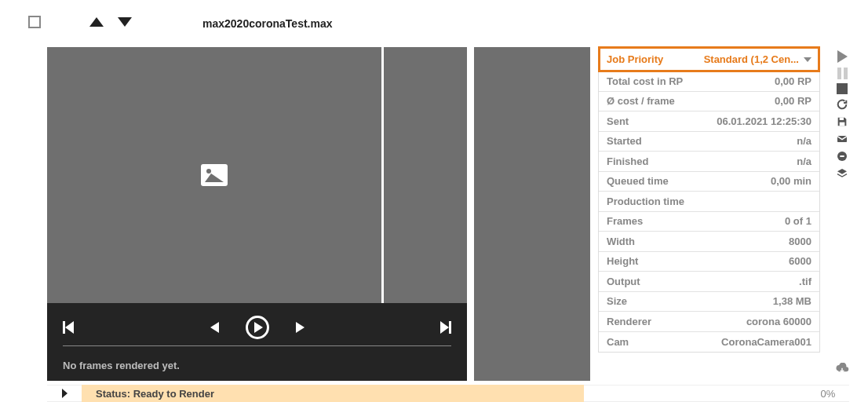 The width and height of the screenshot is (868, 402). I want to click on total-cost-row: Total cost in RP0,00 RP, so click(709, 82).